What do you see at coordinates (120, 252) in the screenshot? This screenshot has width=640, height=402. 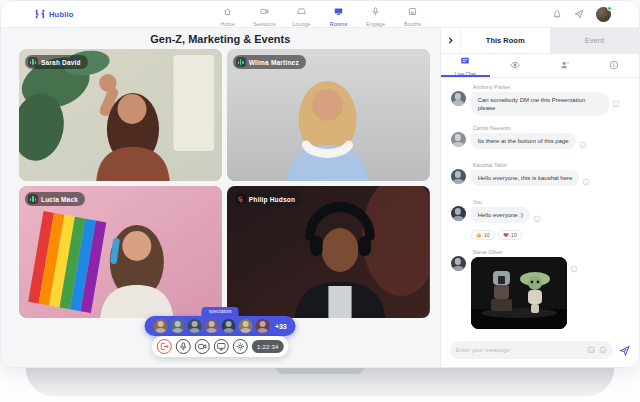 I see `video-tile-lucia-mack: Lucia Mack` at bounding box center [120, 252].